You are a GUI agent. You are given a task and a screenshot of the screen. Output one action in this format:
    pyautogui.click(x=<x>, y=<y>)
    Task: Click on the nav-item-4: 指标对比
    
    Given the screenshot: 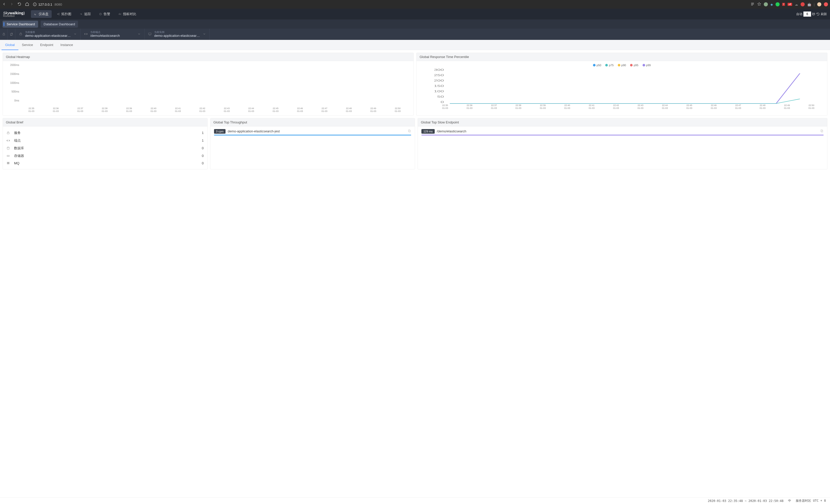 What is the action you would take?
    pyautogui.click(x=127, y=14)
    